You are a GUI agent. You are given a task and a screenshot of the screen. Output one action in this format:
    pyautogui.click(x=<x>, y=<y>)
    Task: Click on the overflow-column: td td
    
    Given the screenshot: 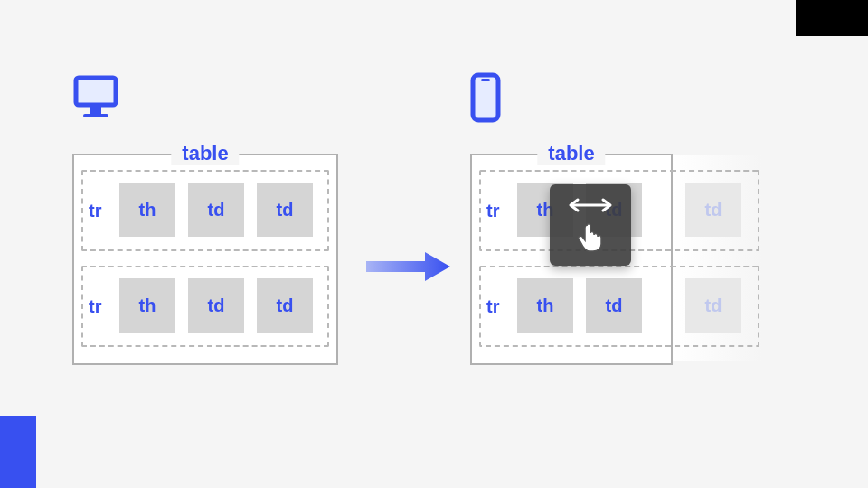 What is the action you would take?
    pyautogui.click(x=716, y=258)
    